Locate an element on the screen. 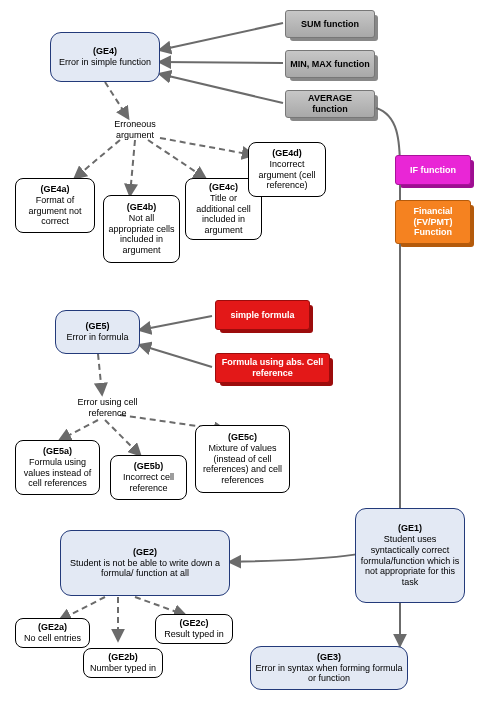 This screenshot has height=705, width=500. banner-sum: SUM function is located at coordinates (330, 24).